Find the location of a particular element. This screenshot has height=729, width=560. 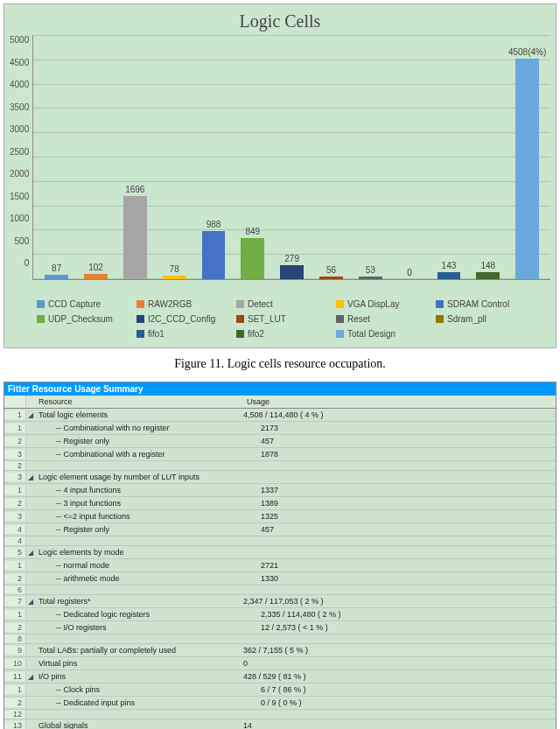

usage-value: 2,347 / 117,053 ( 2 % ) is located at coordinates (397, 601).